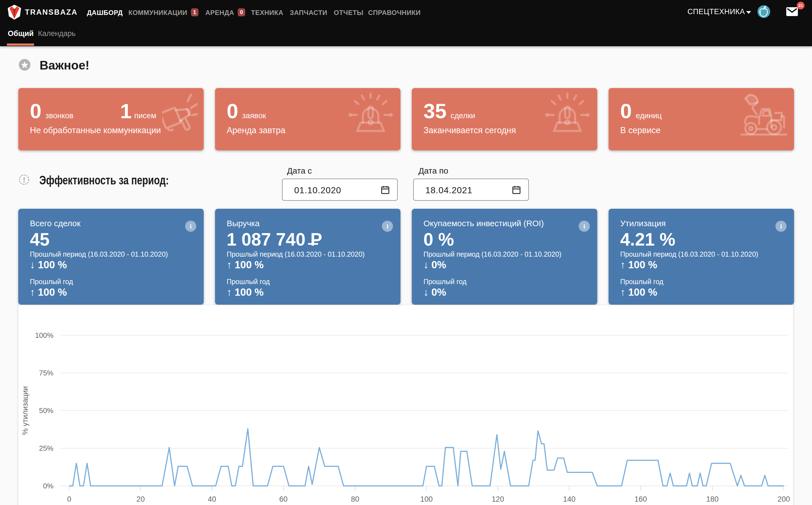 The height and width of the screenshot is (505, 812). Describe the element at coordinates (355, 499) in the screenshot. I see `svg-text: 80` at that location.